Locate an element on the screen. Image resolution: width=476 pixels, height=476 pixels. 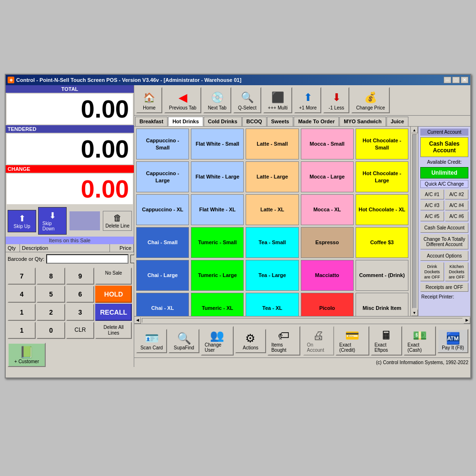
product-hot-chocolate-large: Hot Chocolate - Large is located at coordinates (382, 177).